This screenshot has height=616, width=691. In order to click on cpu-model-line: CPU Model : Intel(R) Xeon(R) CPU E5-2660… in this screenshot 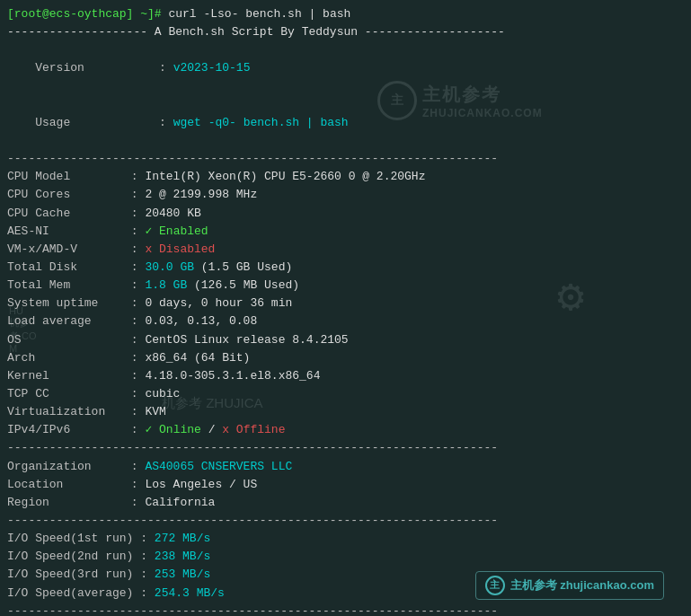, I will do `click(345, 177)`.